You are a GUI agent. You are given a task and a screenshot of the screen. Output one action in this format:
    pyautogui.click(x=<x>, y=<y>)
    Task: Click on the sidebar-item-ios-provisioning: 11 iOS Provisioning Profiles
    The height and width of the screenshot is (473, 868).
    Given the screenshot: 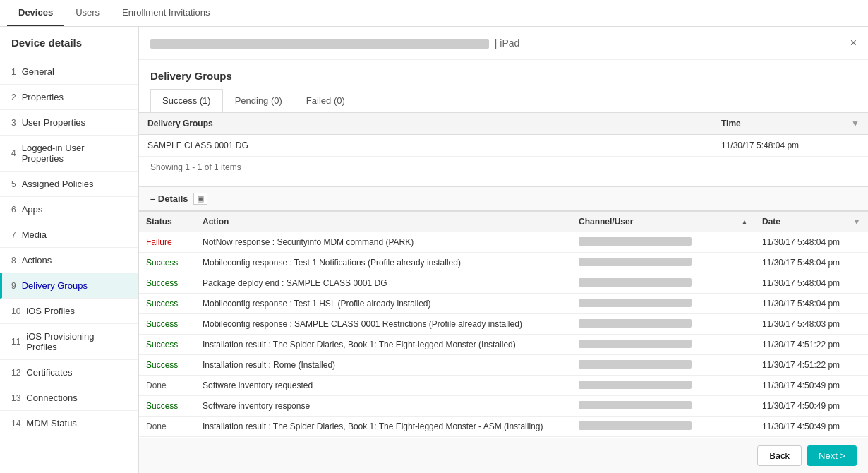 What is the action you would take?
    pyautogui.click(x=69, y=342)
    